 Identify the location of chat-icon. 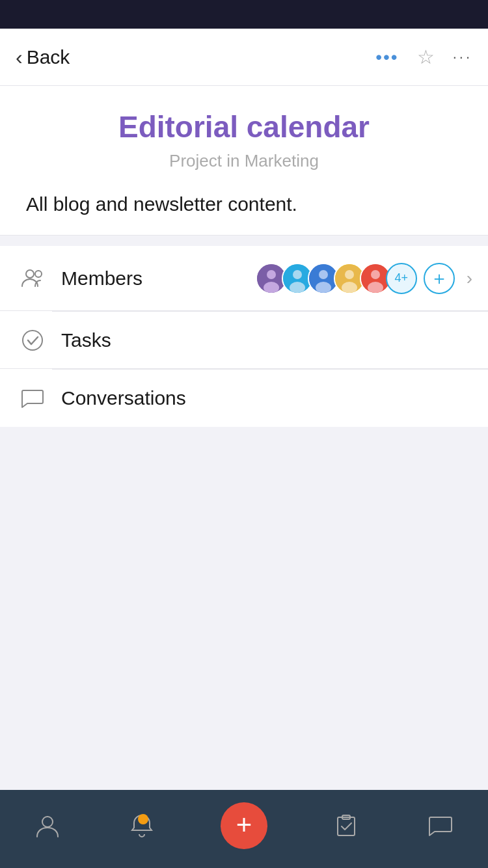
(441, 826).